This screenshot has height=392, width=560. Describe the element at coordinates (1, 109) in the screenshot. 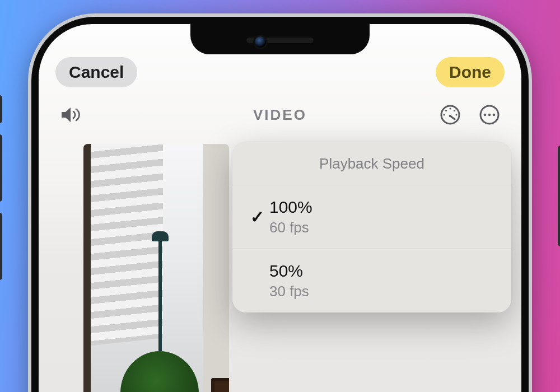

I see `silence-switch` at that location.